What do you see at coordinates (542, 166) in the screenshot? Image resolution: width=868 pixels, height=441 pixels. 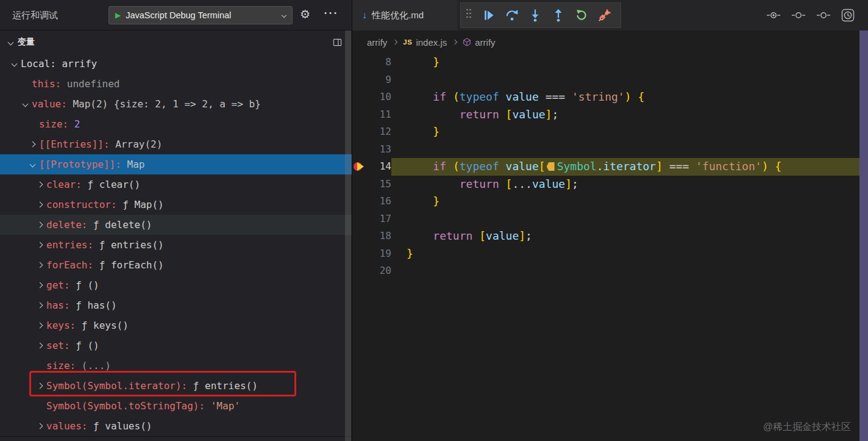 I see `code-token: [` at bounding box center [542, 166].